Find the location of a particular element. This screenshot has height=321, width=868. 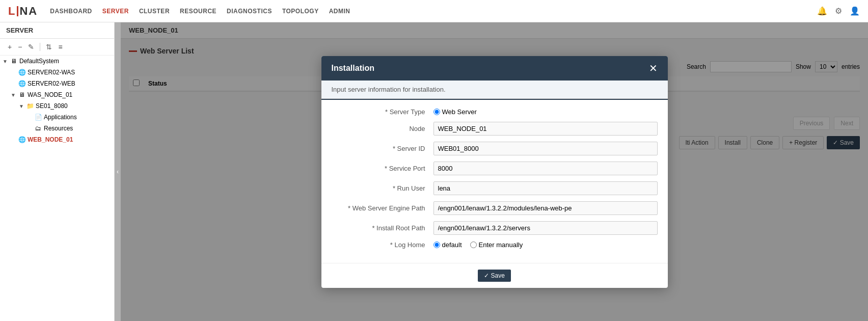

form-row-log-home: * Log Home default Enter manually is located at coordinates (495, 245).